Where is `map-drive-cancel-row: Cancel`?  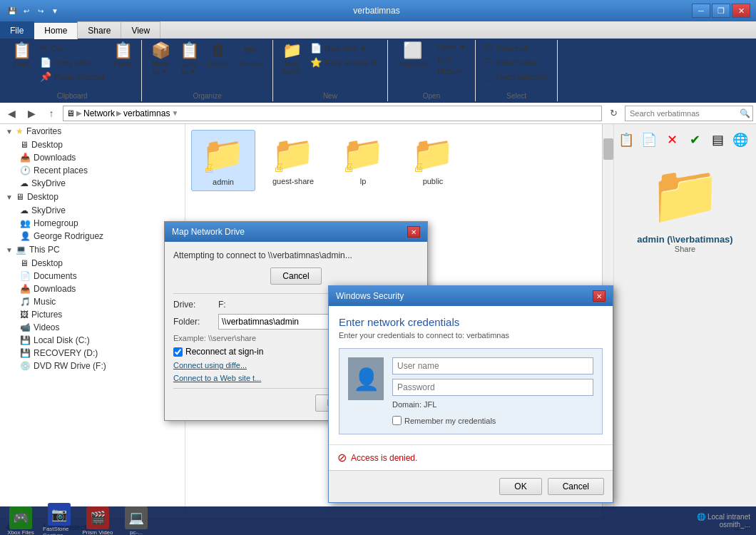 map-drive-cancel-row: Cancel is located at coordinates (296, 276).